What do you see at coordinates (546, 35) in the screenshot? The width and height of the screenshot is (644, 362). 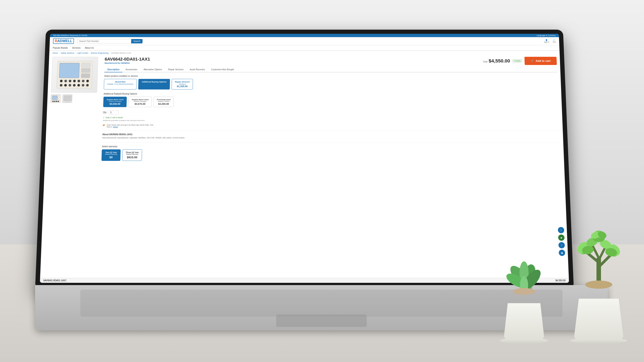 I see `language-currency: Language & Currency` at bounding box center [546, 35].